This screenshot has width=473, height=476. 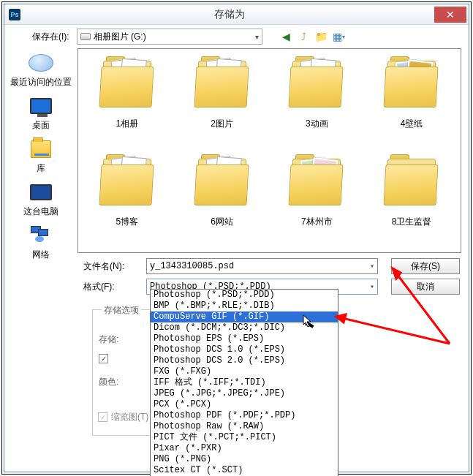 I want to click on view-menu-icon: ▦▾, so click(x=339, y=37).